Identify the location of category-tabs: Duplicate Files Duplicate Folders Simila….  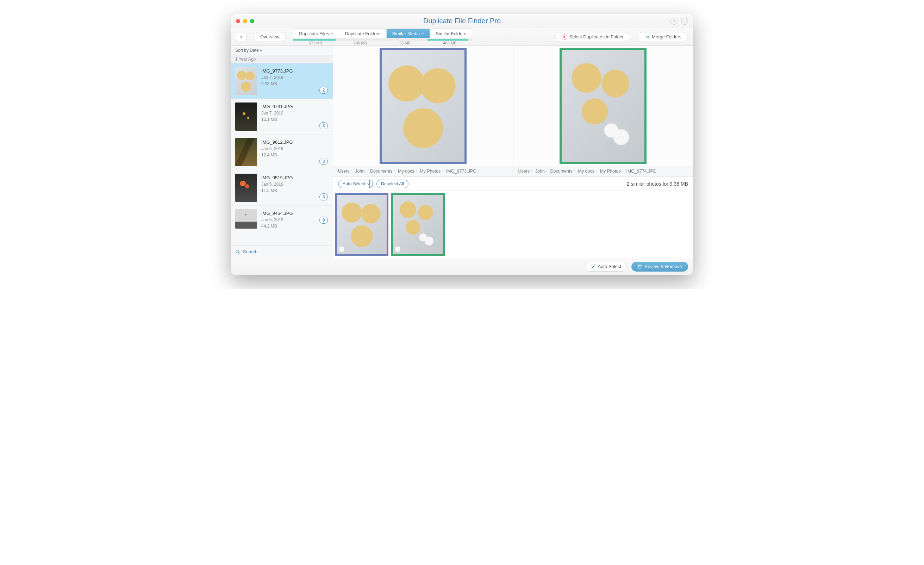
(382, 37).